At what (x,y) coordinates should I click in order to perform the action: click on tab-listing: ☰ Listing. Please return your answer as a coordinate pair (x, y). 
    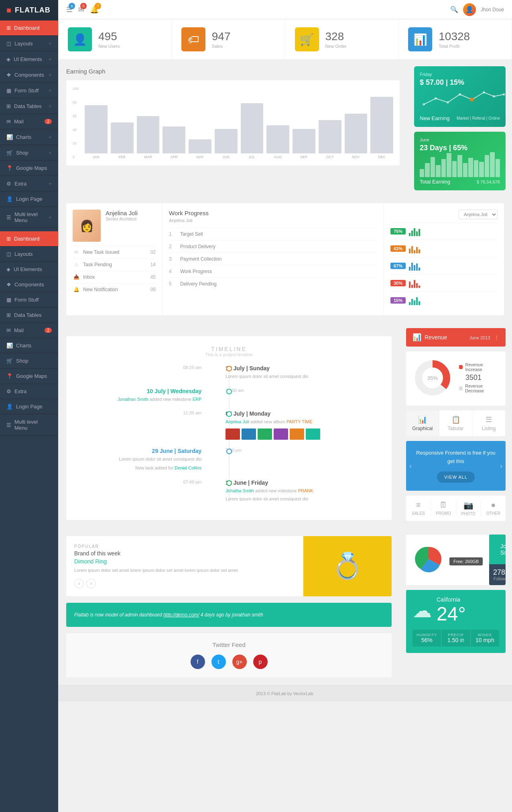
    Looking at the image, I should click on (489, 423).